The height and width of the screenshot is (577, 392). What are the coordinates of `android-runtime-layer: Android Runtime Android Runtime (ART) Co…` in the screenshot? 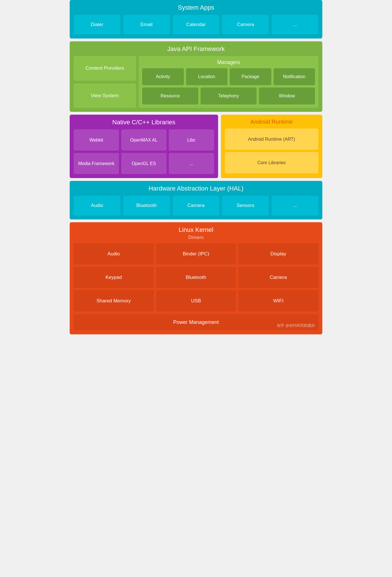 It's located at (272, 146).